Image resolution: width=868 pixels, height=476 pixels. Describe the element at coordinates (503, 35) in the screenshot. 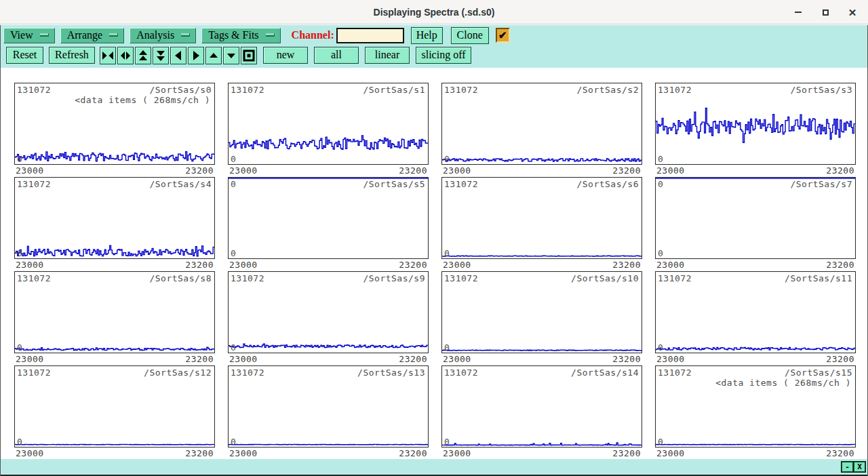

I see `checkmark-icon: ✔` at that location.